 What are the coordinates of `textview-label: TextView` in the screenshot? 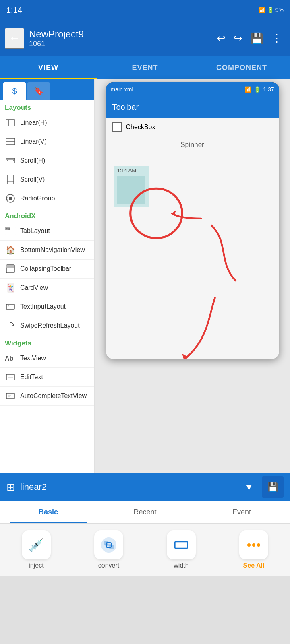 It's located at (33, 358).